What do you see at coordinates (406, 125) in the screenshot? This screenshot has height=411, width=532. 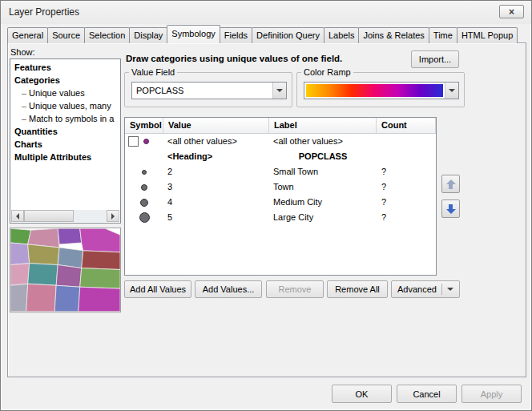 I see `header-count: Count` at bounding box center [406, 125].